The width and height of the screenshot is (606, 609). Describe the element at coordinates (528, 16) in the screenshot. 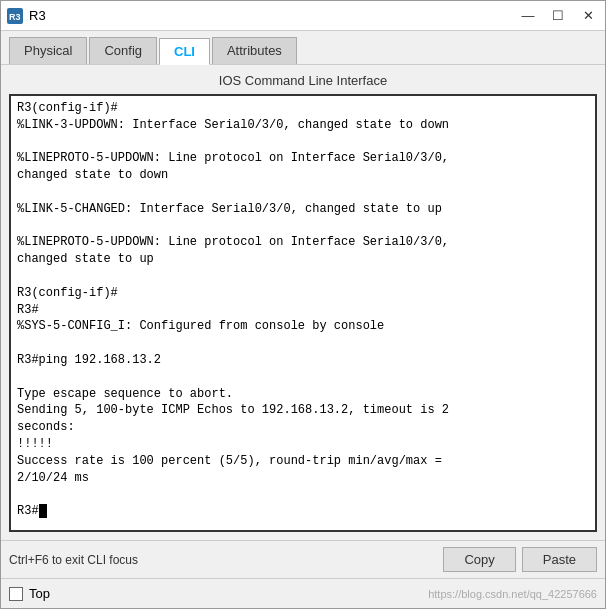

I see `minimize-button: —` at that location.